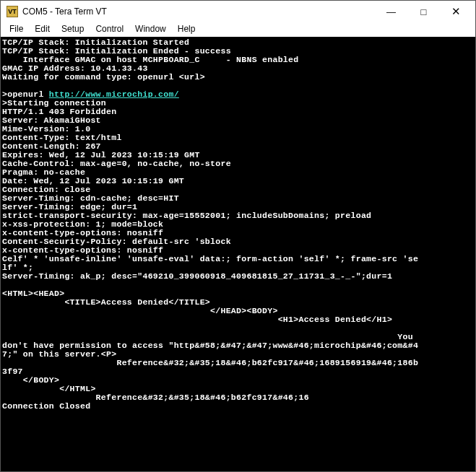 The image size is (476, 472). Describe the element at coordinates (210, 258) in the screenshot. I see `term-line: Celf' * 'unsafe-inline' 'unsafe-eval' da…` at that location.